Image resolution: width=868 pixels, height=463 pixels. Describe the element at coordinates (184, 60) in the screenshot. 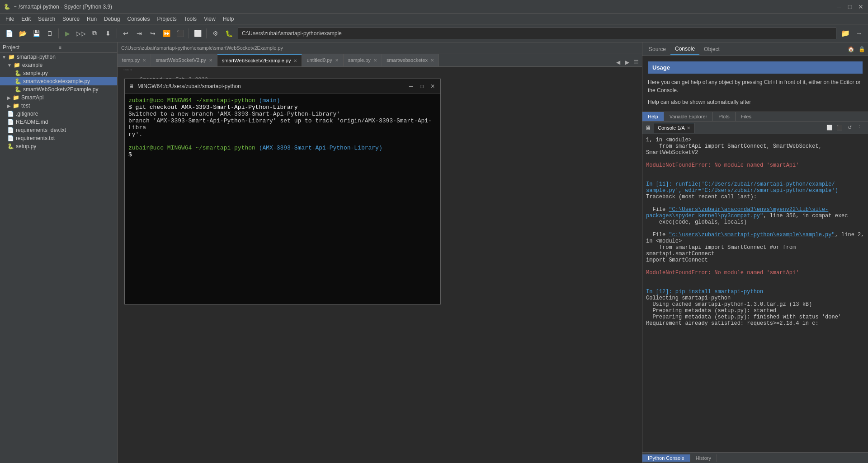

I see `tab-smartwebsocketv2: smartWebSocketV2.py ✕` at that location.